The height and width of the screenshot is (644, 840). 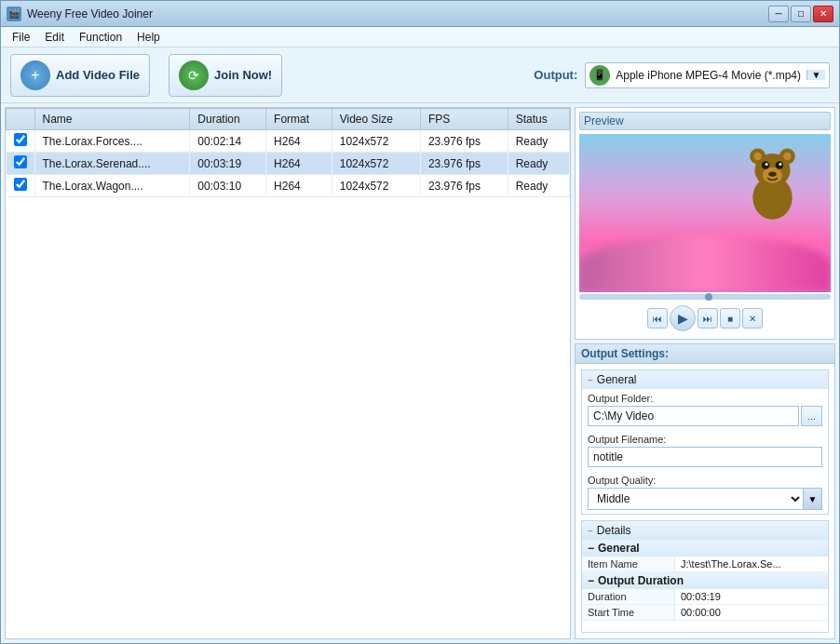 What do you see at coordinates (705, 581) in the screenshot?
I see `output-duration-header: − Output Duration` at bounding box center [705, 581].